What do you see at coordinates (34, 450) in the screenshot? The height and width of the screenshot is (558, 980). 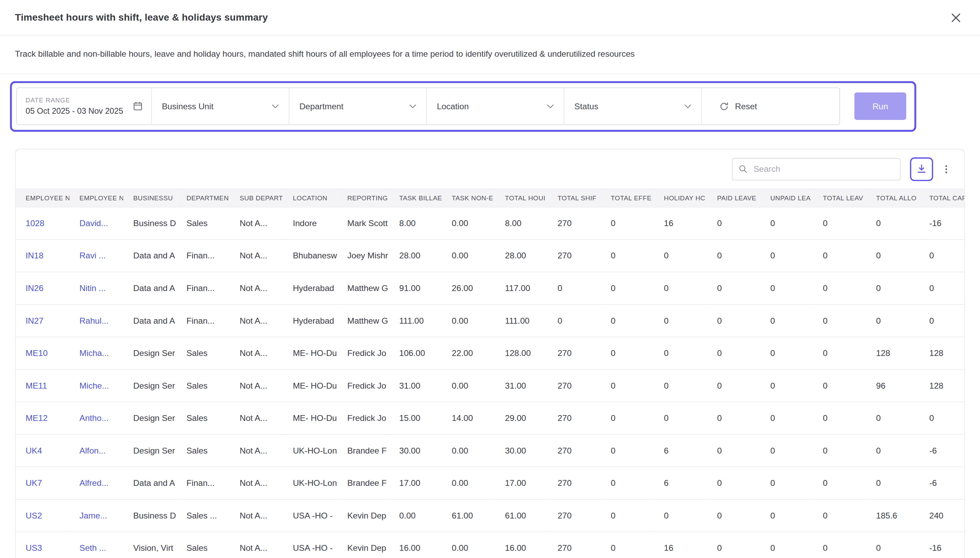 I see `employee-number-link: UK4` at bounding box center [34, 450].